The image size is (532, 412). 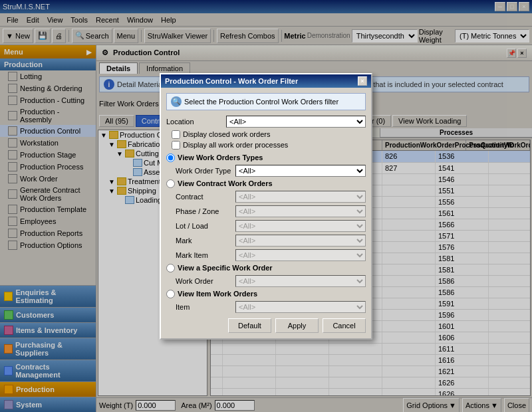 I want to click on work-order-type-label: Work Order Type, so click(x=205, y=171).